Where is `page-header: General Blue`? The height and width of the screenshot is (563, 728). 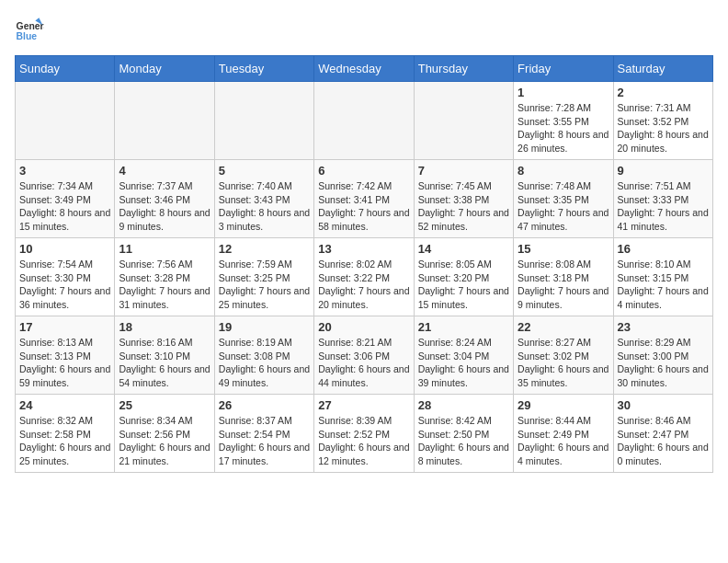
page-header: General Blue is located at coordinates (364, 29).